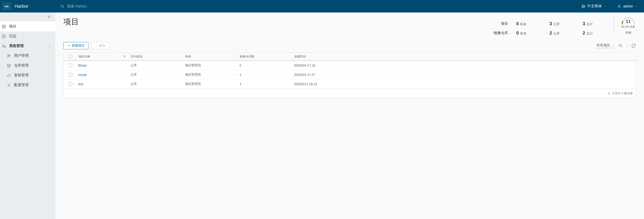  What do you see at coordinates (350, 26) in the screenshot?
I see `summary-row: 项目 项目 0 私有 3 公开 3 总计 镜像仓` at bounding box center [350, 26].